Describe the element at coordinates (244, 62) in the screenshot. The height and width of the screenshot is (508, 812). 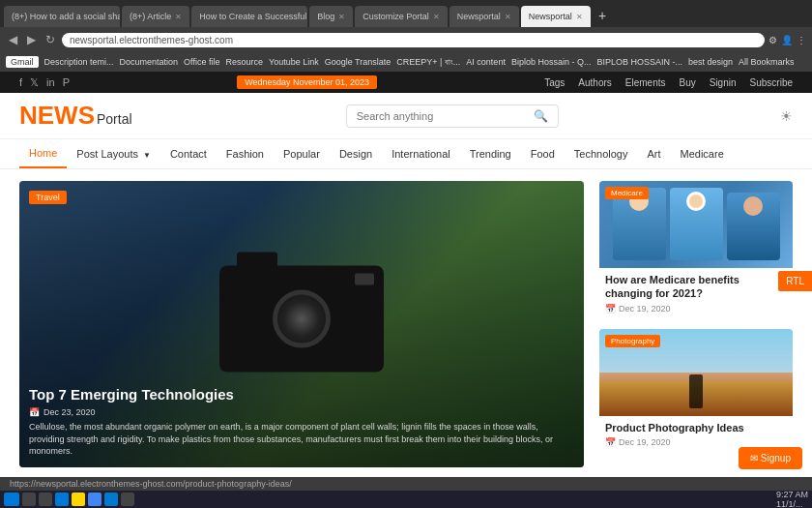
I see `bookmark-5: Resource` at that location.